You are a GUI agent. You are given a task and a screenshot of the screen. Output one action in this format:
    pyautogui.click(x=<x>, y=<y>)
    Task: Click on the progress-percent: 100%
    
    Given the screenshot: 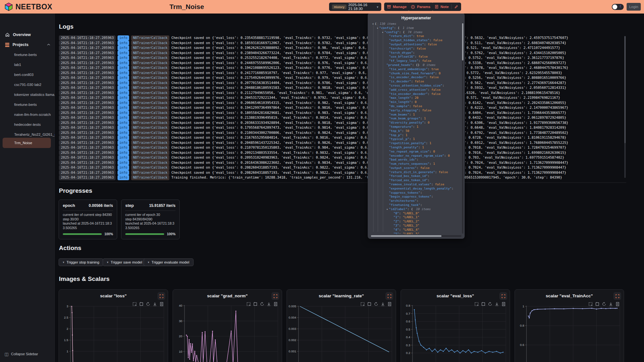 What is the action you would take?
    pyautogui.click(x=109, y=234)
    